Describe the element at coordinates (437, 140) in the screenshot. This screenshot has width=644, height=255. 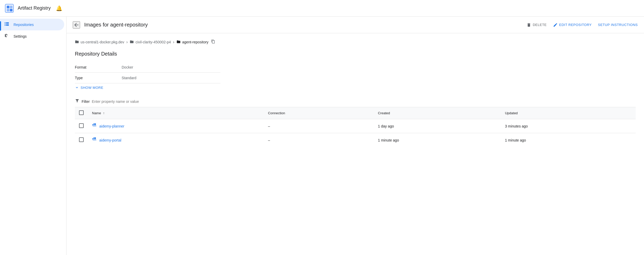
I see `row2-created: 1 minute ago` at that location.